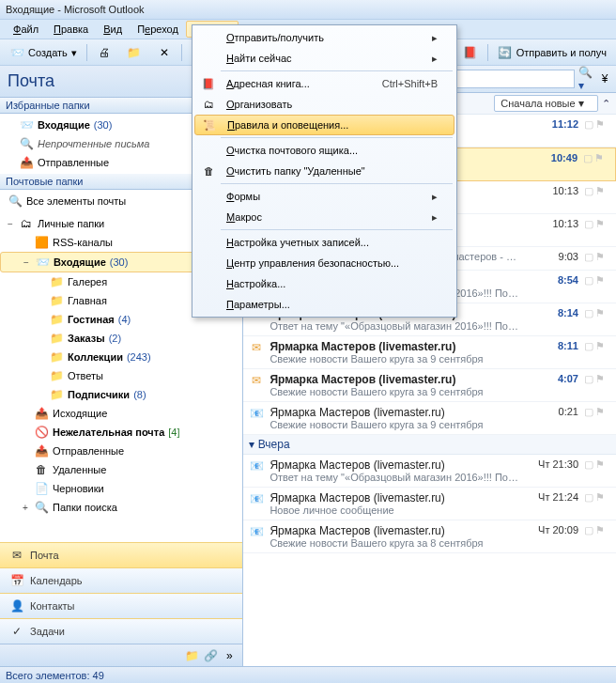 This screenshot has height=683, width=616. What do you see at coordinates (121, 489) in the screenshot?
I see `folder-Черновики: 📄Черновики` at bounding box center [121, 489].